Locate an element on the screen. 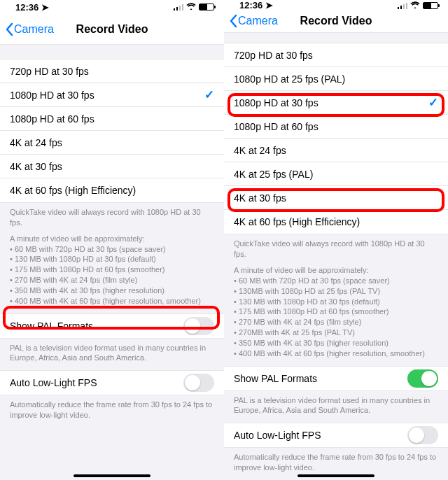  autolowlight-footer: Automatically reduce the frame rate from… is located at coordinates (112, 411).